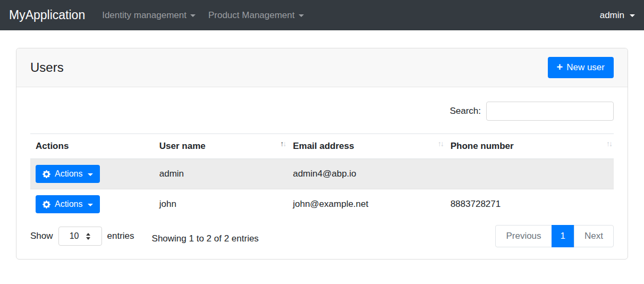 The width and height of the screenshot is (644, 284). Describe the element at coordinates (322, 147) in the screenshot. I see `table-header-row: Actions User name ↑↓ Email address ↑↓ Ph…` at that location.